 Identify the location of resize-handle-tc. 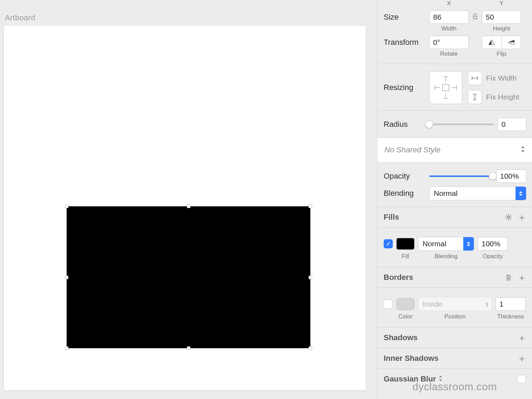
(189, 206).